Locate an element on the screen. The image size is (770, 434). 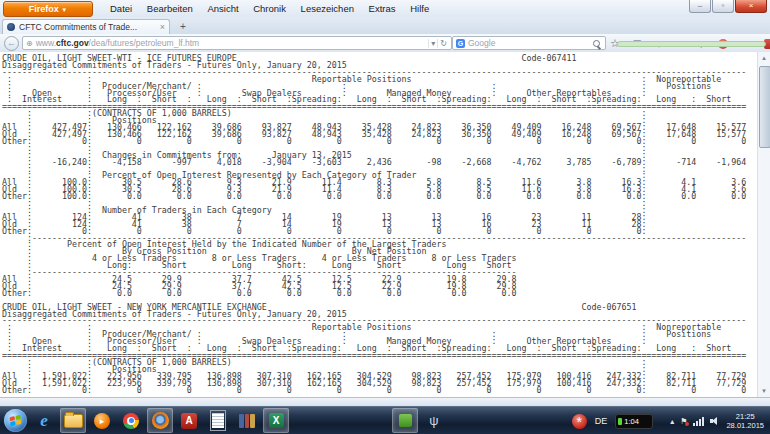
tab-title: CFTC Commitments of Trade... is located at coordinates (88, 27).